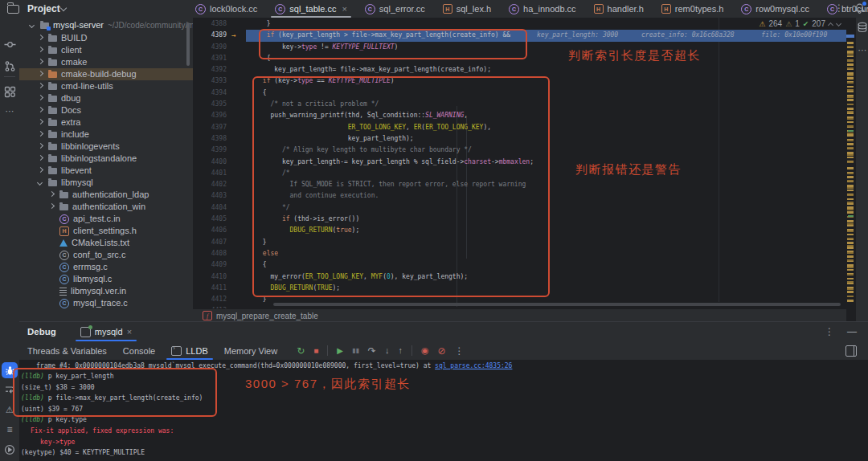  I want to click on tree-item: cmake-build-debug, so click(106, 74).